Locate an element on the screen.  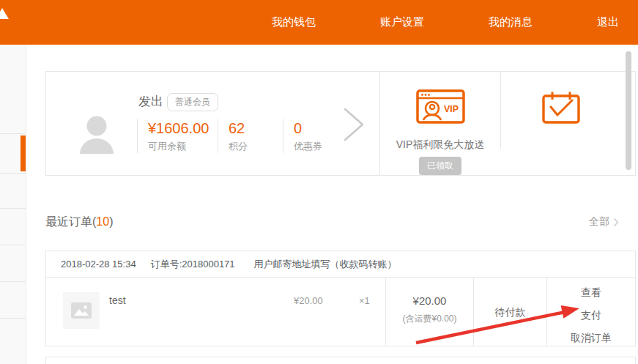
order-total-column: ¥20.00 (含运费¥0.00) is located at coordinates (429, 312).